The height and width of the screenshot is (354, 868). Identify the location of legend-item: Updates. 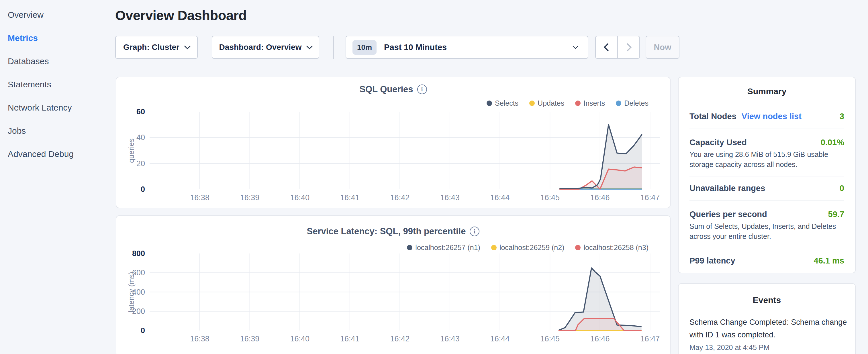
(547, 103).